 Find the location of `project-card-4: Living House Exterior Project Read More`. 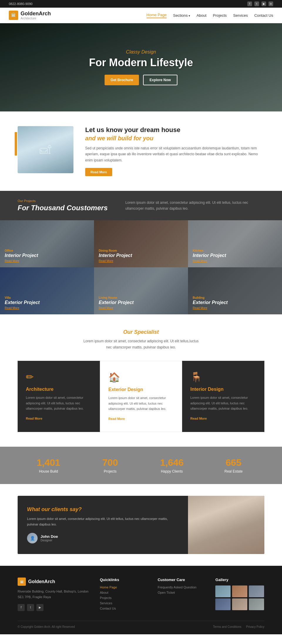

project-card-4: Living House Exterior Project Read More is located at coordinates (141, 291).